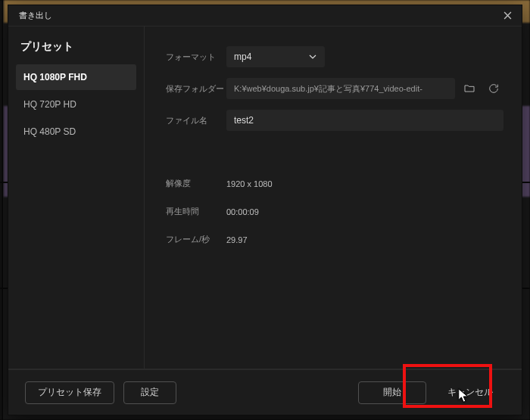  What do you see at coordinates (50, 132) in the screenshot?
I see `preset-label: HQ 480P SD` at bounding box center [50, 132].